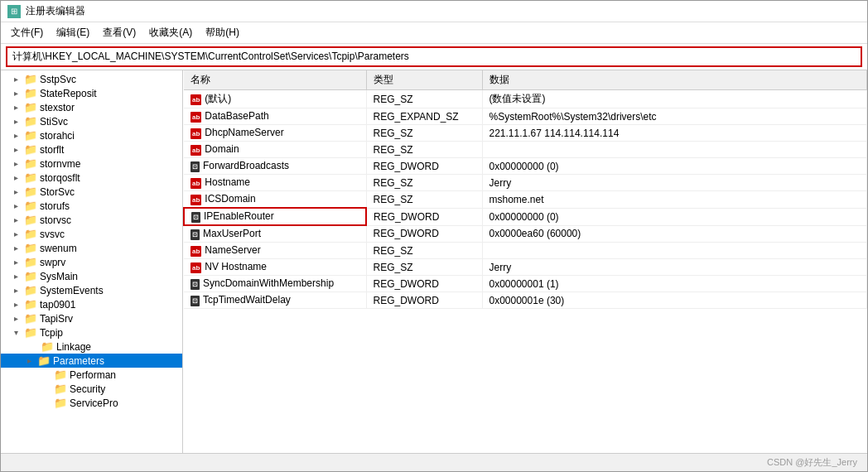  Describe the element at coordinates (91, 262) in the screenshot. I see `tree-item-swprv: ▸📁swprv` at that location.